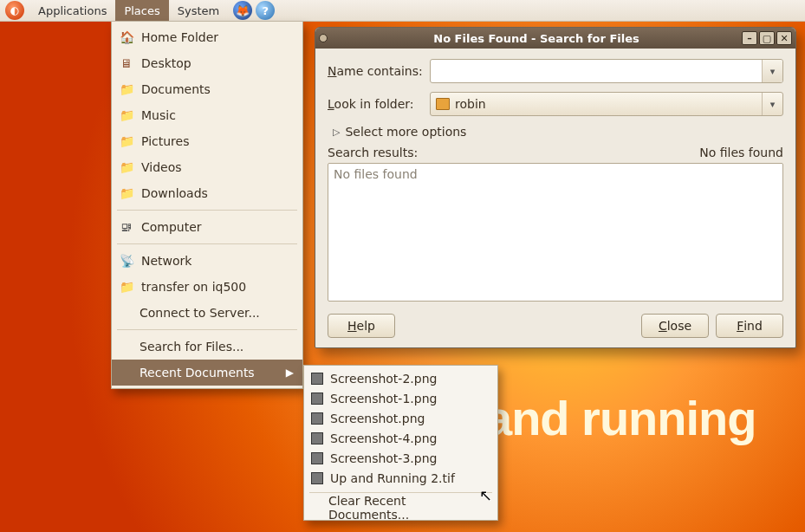  What do you see at coordinates (750, 38) in the screenshot?
I see `window-minimize-button: –` at bounding box center [750, 38].